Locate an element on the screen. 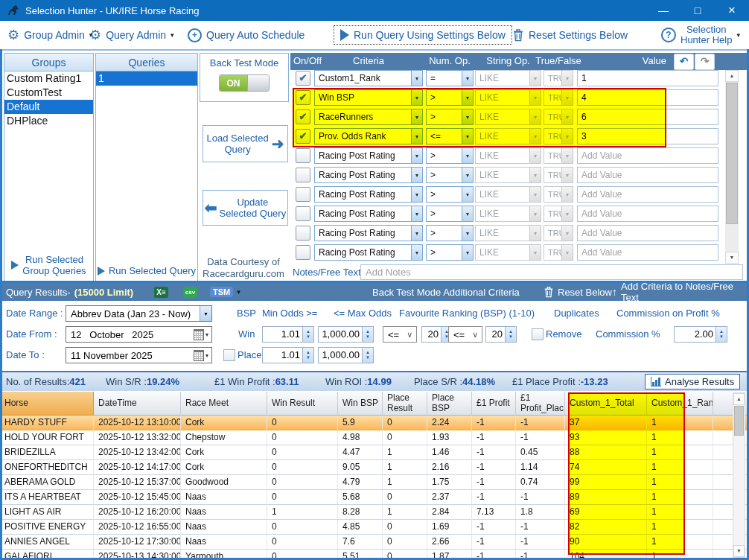 The height and width of the screenshot is (560, 749). redo-button: ↷ is located at coordinates (704, 62).